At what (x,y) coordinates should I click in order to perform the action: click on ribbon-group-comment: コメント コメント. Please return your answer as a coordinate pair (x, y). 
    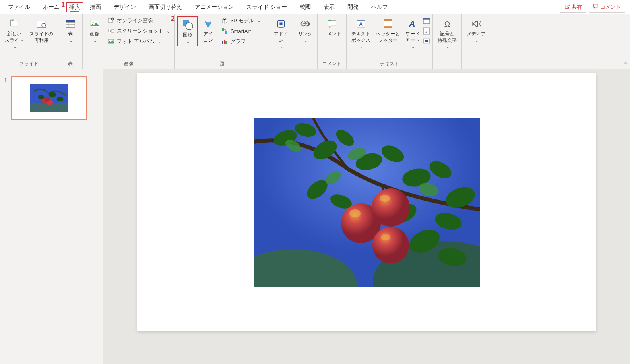
    Looking at the image, I should click on (332, 41).